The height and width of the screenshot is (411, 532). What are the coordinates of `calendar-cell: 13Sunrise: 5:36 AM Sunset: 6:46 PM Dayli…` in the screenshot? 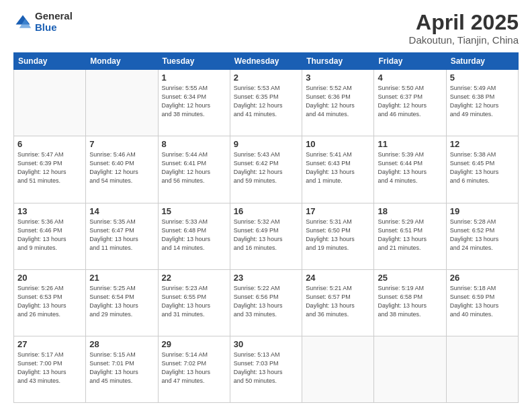 It's located at (50, 236).